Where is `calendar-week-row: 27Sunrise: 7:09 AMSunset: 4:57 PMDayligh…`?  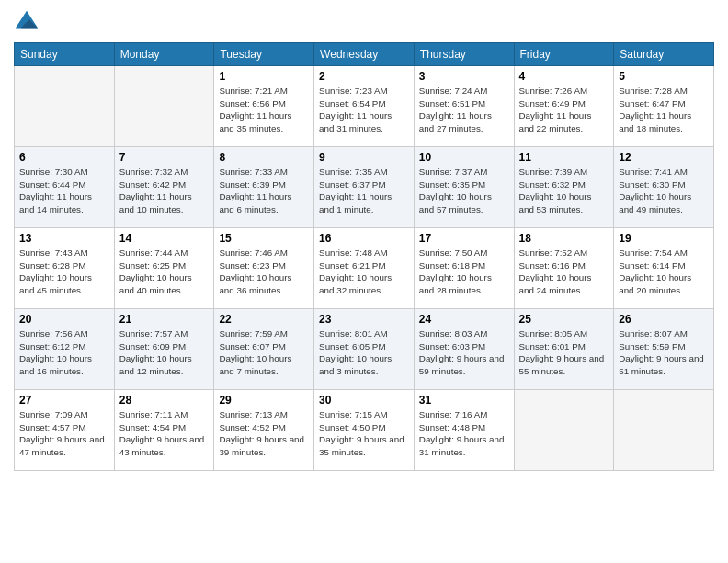 calendar-week-row: 27Sunrise: 7:09 AMSunset: 4:57 PMDayligh… is located at coordinates (364, 431).